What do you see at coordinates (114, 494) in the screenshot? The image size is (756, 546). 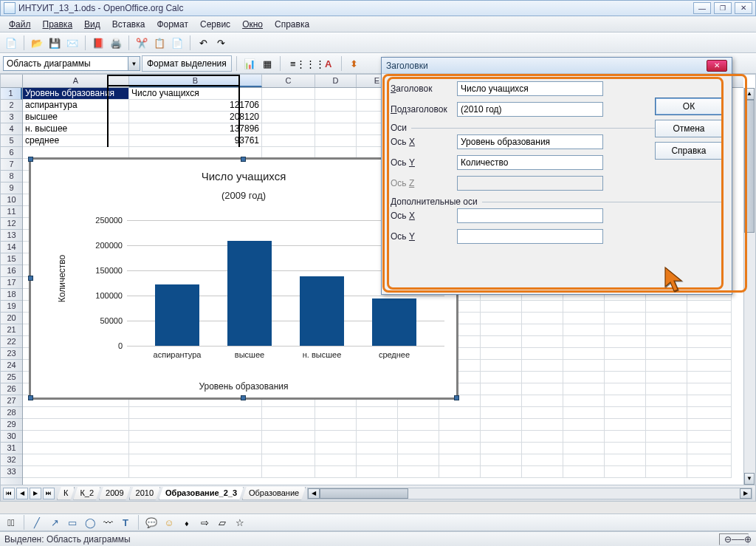 I see `sheet-tab: 2009` at bounding box center [114, 494].